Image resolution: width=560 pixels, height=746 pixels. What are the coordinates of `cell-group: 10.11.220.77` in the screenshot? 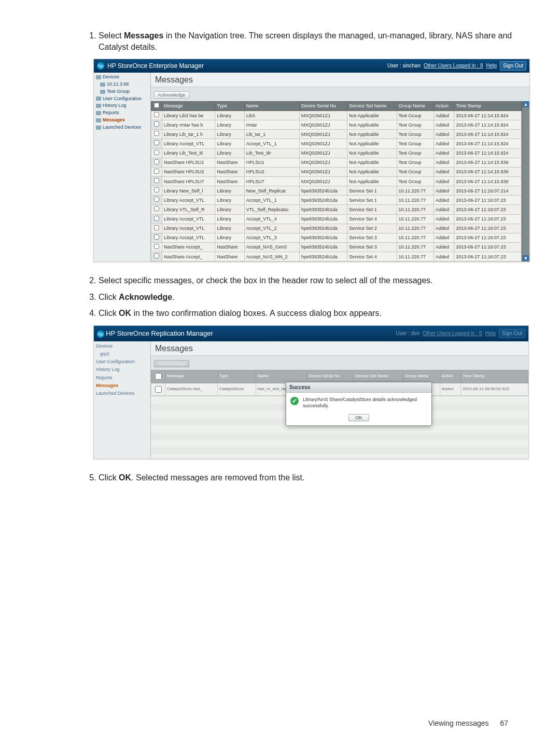 It's located at (415, 200).